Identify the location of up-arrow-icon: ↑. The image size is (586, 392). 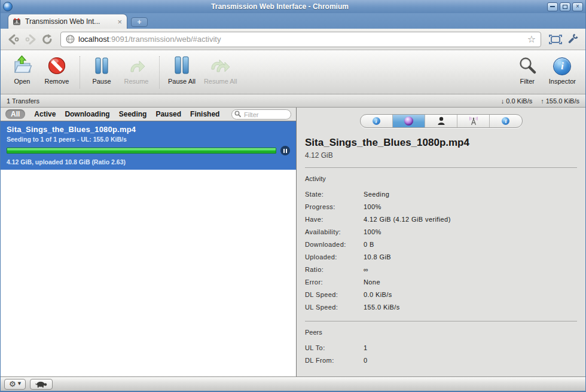
(542, 101).